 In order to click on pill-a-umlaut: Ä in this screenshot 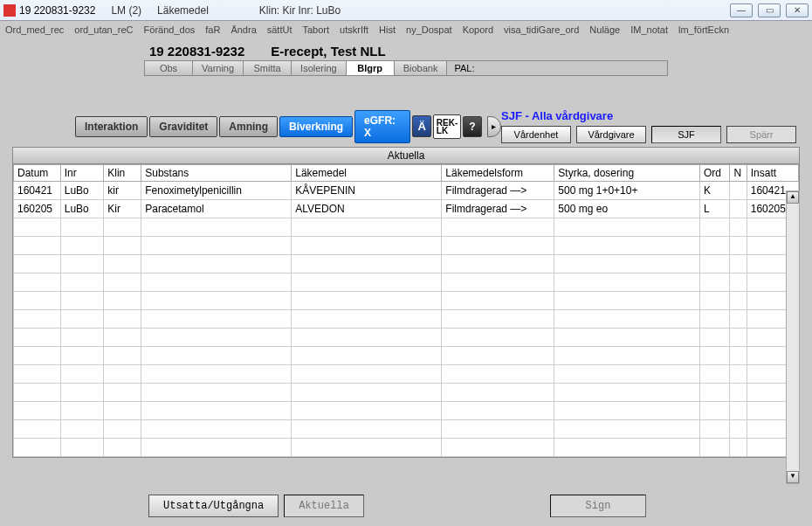, I will do `click(421, 126)`.